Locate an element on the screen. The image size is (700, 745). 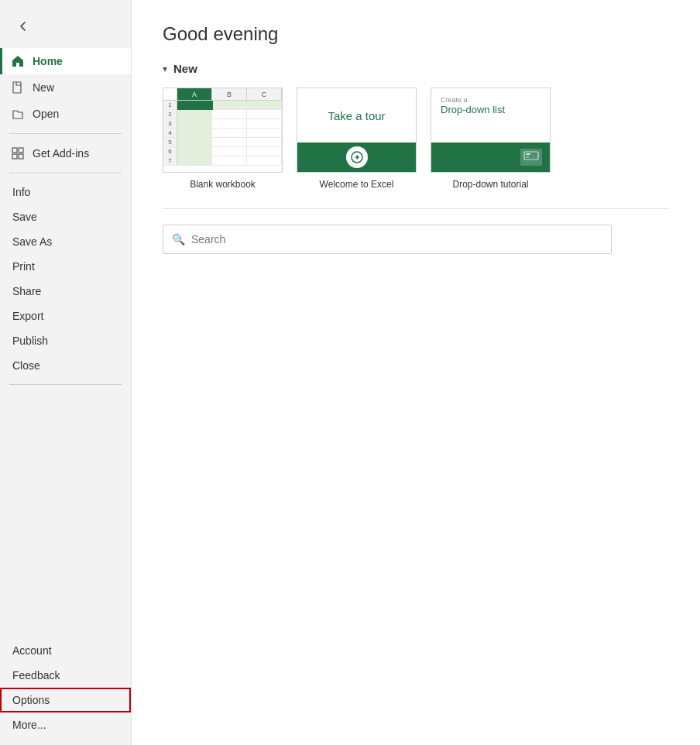
home-icon is located at coordinates (18, 61).